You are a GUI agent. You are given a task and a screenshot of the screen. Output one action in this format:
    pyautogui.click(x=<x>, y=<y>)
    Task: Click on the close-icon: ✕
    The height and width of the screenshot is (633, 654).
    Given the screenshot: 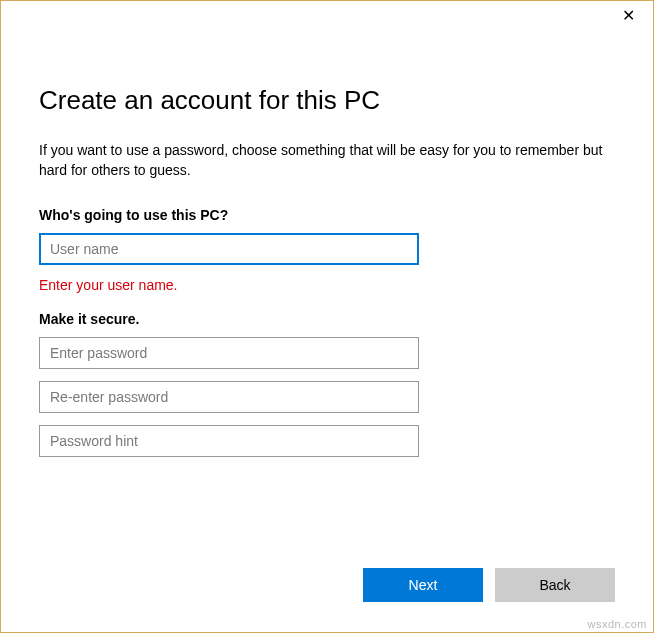 What is the action you would take?
    pyautogui.click(x=628, y=16)
    